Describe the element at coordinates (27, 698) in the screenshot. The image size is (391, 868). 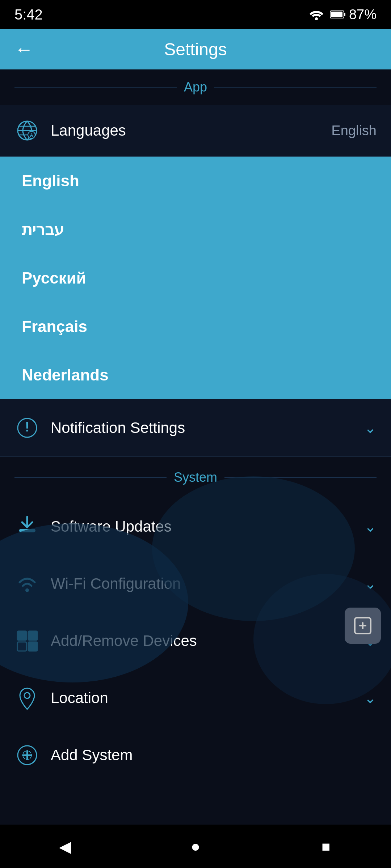
I see `location-icon-svg` at that location.